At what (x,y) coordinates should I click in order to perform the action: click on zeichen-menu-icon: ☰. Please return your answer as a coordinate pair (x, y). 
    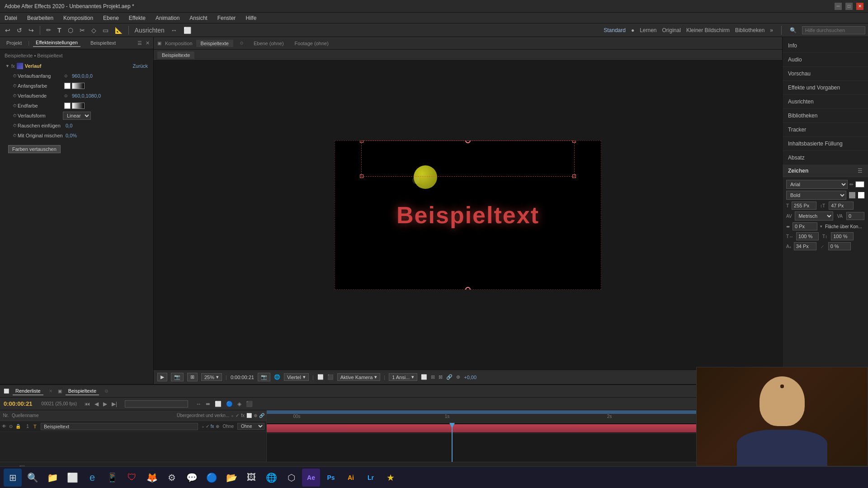
    Looking at the image, I should click on (860, 171).